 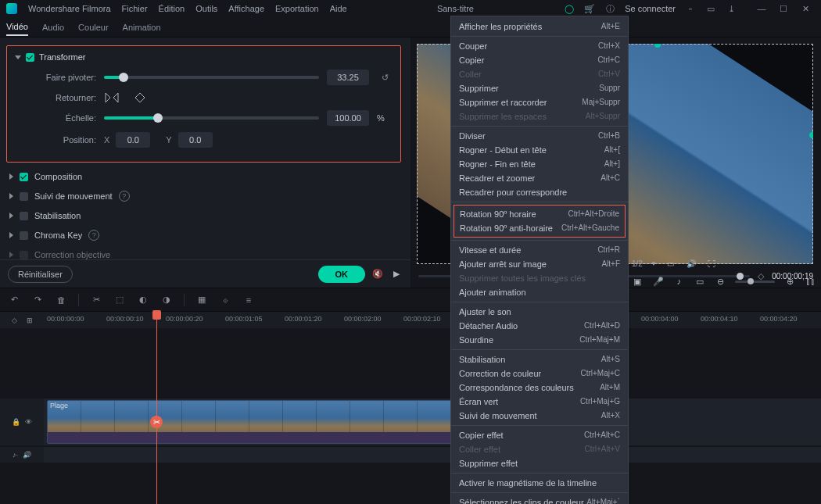 What do you see at coordinates (30, 320) in the screenshot?
I see `marker-nav-icon: ⊞` at bounding box center [30, 320].